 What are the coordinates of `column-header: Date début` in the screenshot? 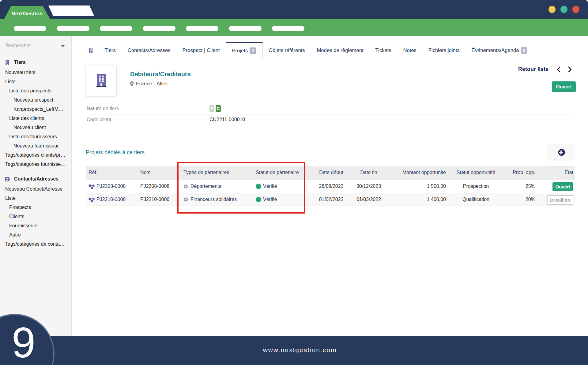 It's located at (331, 173).